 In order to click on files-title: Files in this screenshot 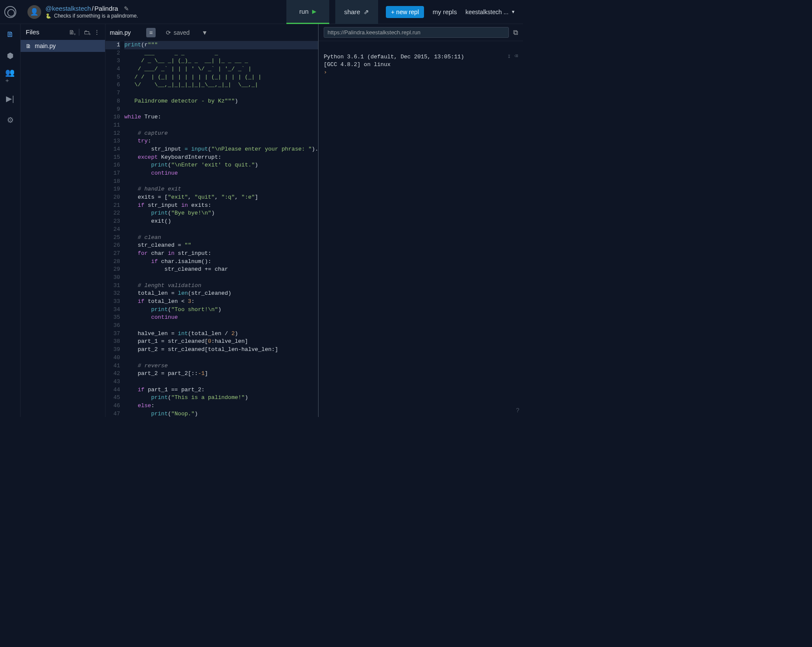, I will do `click(45, 32)`.